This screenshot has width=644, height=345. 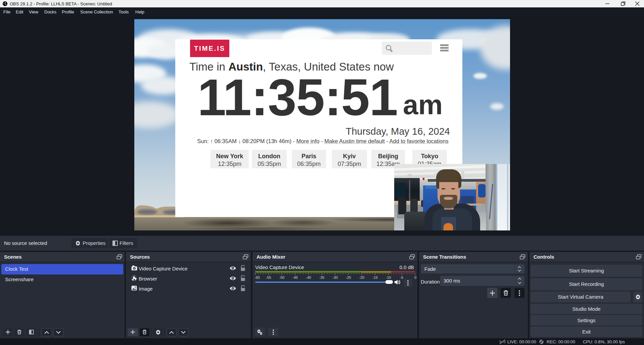 What do you see at coordinates (335, 277) in the screenshot?
I see `svg-text: -30` at bounding box center [335, 277].